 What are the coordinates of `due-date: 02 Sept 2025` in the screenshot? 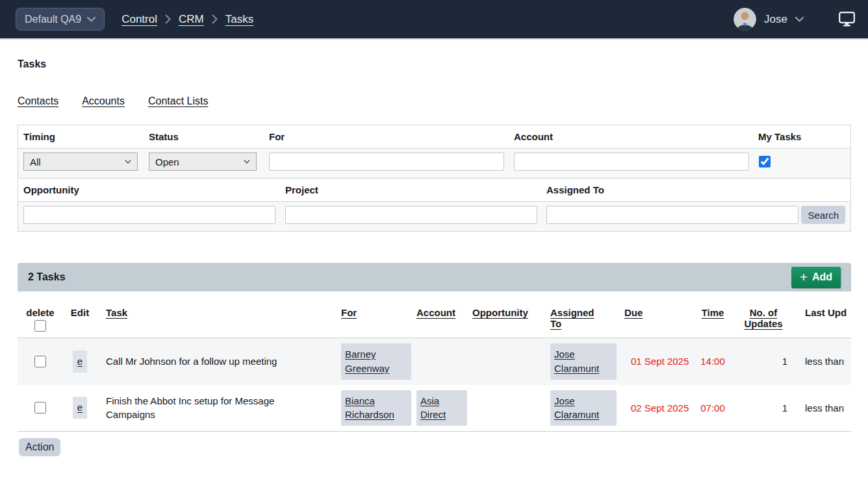 It's located at (653, 408).